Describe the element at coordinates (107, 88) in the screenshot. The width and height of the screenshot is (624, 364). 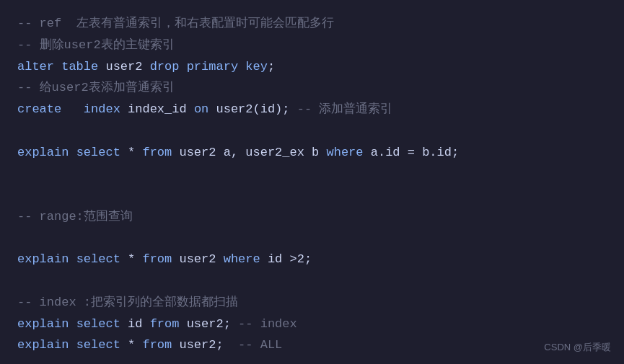
I see `cn-comment-text: 给user2表添加普通索引` at that location.